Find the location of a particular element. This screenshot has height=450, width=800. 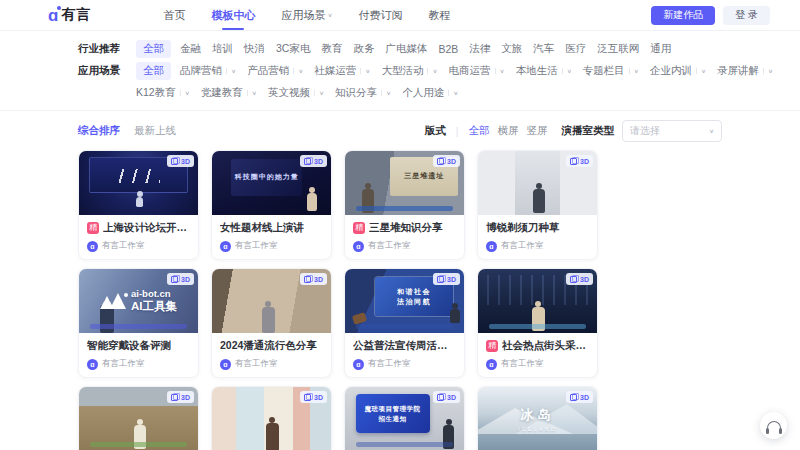

industry-option: 文旅 is located at coordinates (512, 49).